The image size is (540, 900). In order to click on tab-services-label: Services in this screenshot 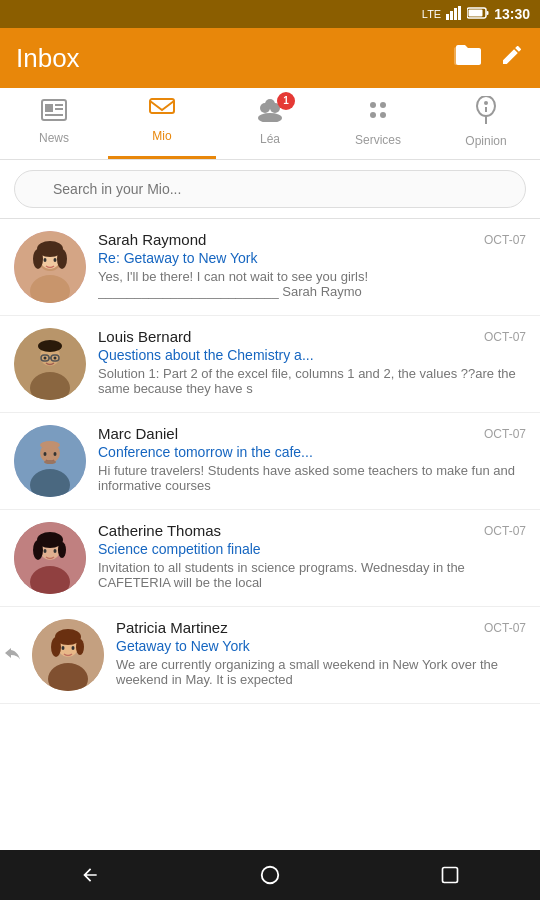, I will do `click(378, 140)`.